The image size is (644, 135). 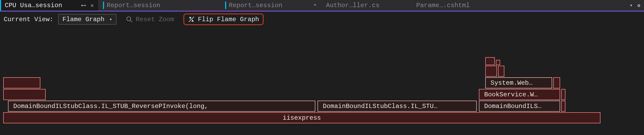 I want to click on tab-report-session-1: Report…session, so click(x=159, y=5).